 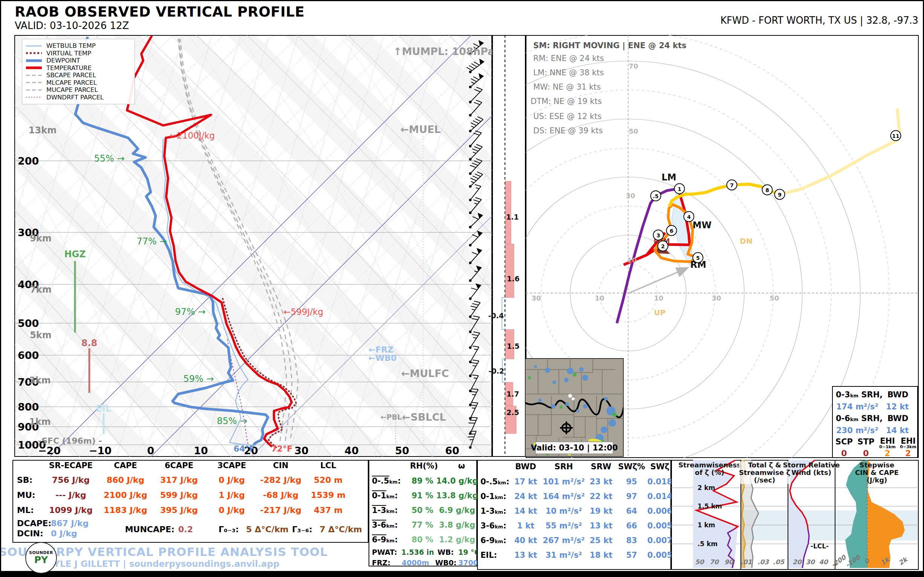 I want to click on x-tick: 60, so click(x=452, y=451).